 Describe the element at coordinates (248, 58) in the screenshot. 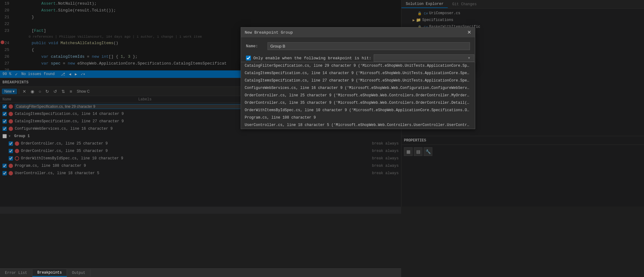

I see `dialog-enable-checkbox` at that location.